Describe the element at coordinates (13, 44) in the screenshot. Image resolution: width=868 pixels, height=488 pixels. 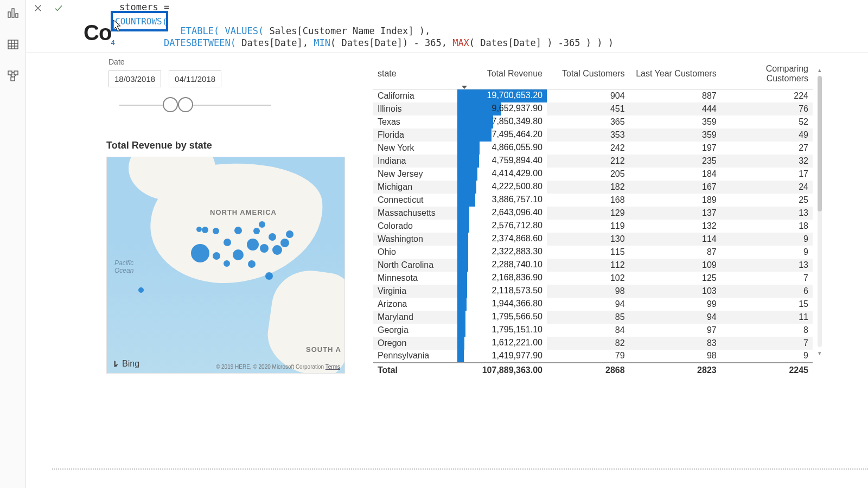
I see `data-view-button` at that location.